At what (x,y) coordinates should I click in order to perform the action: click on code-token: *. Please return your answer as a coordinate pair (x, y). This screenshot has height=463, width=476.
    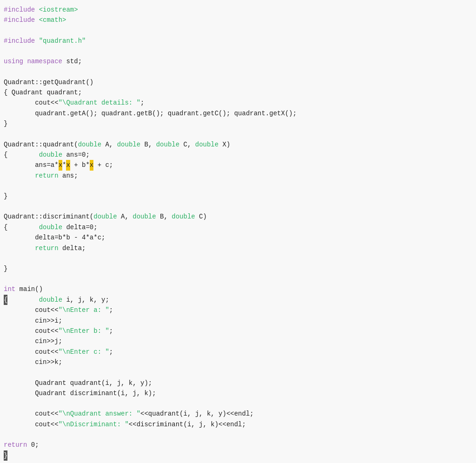
    Looking at the image, I should click on (64, 165).